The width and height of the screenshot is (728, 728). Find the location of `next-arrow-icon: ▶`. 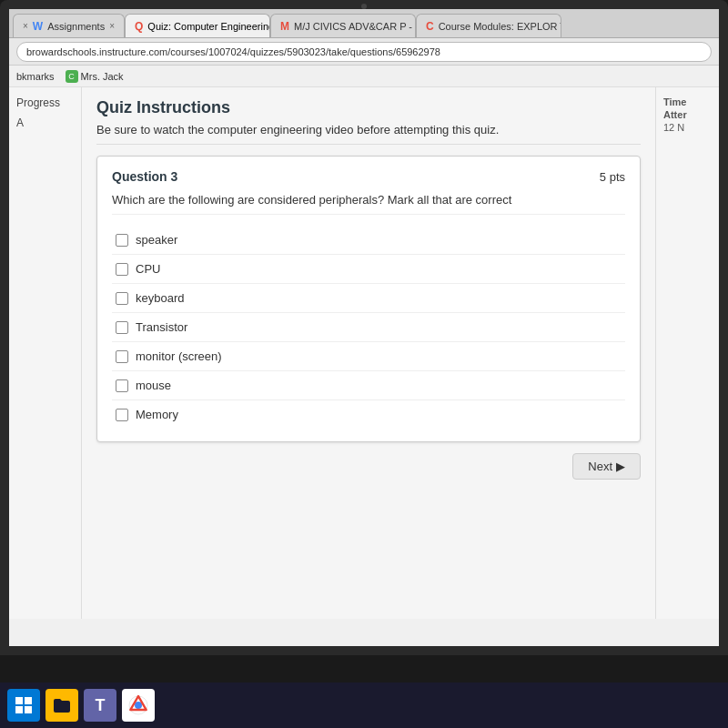

next-arrow-icon: ▶ is located at coordinates (621, 466).